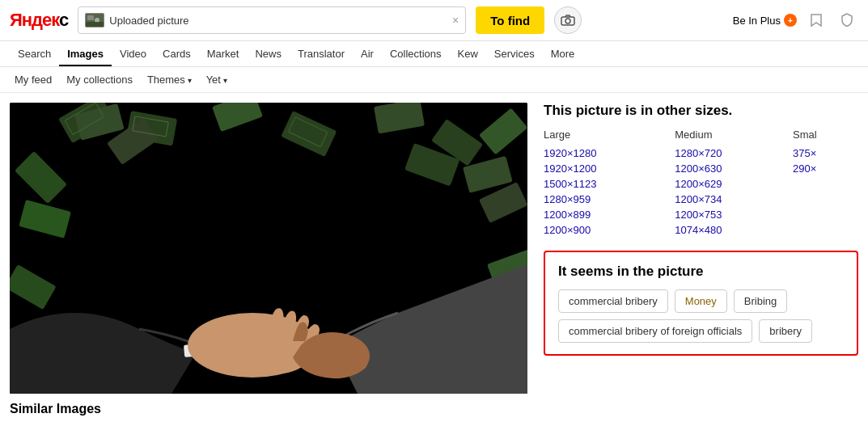 The image size is (868, 443). What do you see at coordinates (613, 301) in the screenshot?
I see `tag-0: commercial bribery` at bounding box center [613, 301].